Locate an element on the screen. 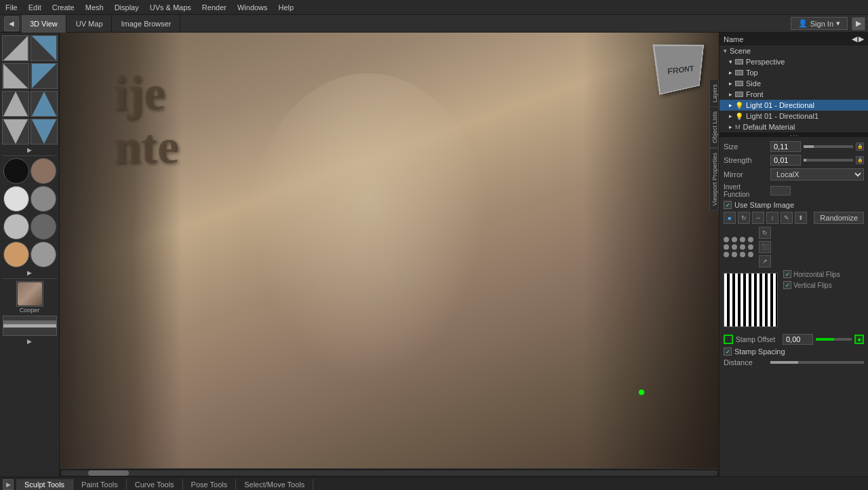  stamp-flip-v-btn: ↕ is located at coordinates (772, 218).